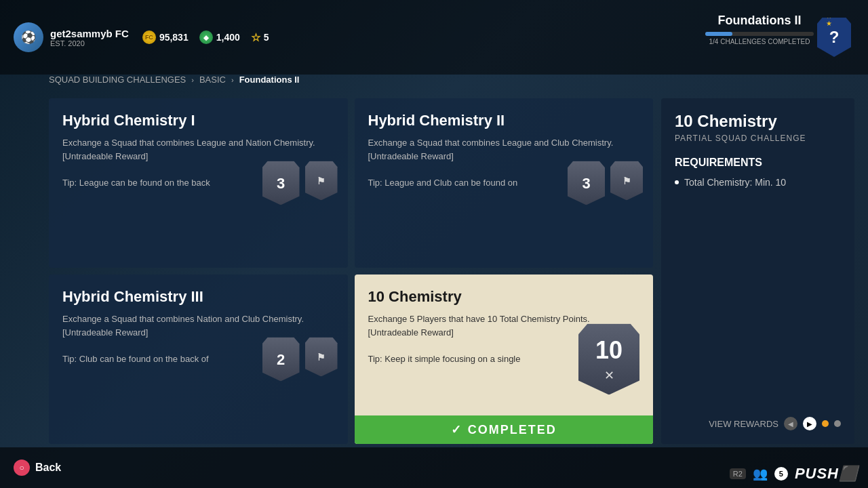 The height and width of the screenshot is (488, 868). I want to click on challenge-rewards-3: 2 ⚑, so click(300, 359).